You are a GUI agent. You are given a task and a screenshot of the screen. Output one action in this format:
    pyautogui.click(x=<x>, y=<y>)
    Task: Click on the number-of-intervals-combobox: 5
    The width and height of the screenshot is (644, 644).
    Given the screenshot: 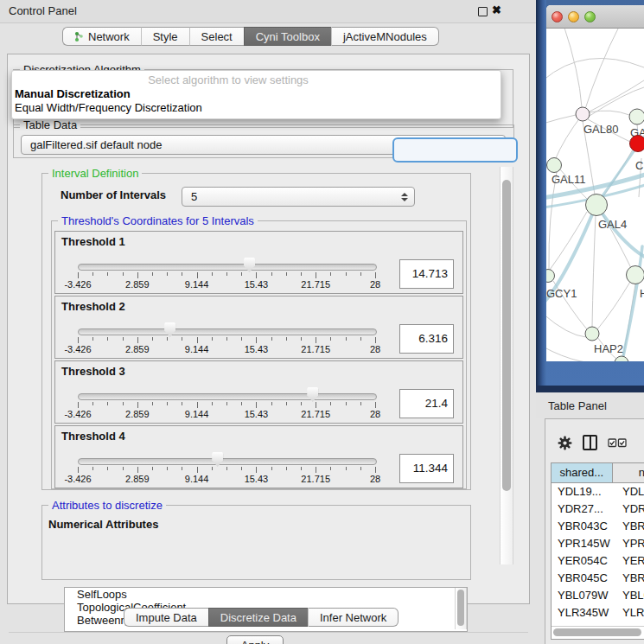 What is the action you would take?
    pyautogui.click(x=298, y=197)
    